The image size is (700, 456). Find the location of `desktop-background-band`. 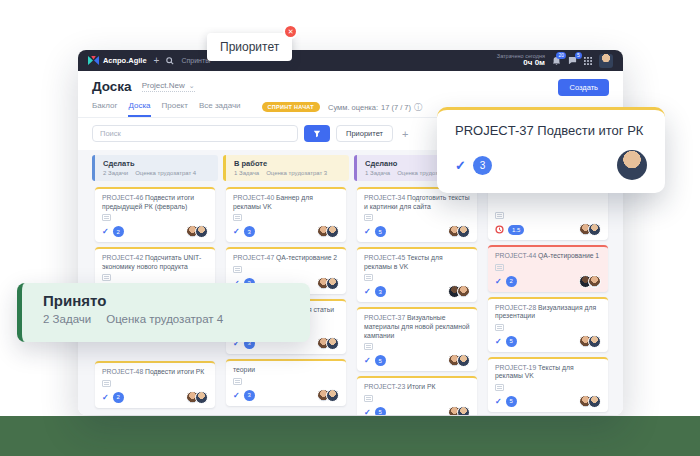

desktop-background-band is located at coordinates (350, 436).